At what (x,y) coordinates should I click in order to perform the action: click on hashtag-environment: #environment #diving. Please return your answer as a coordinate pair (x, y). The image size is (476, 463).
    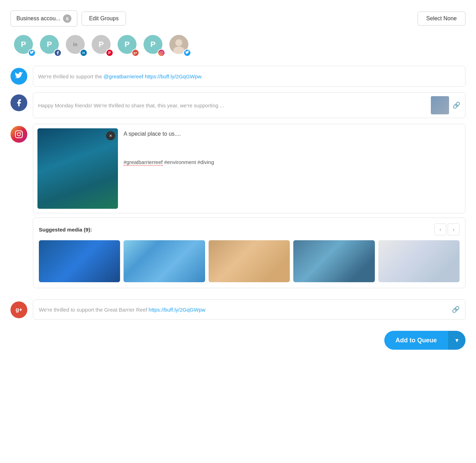
    Looking at the image, I should click on (189, 162).